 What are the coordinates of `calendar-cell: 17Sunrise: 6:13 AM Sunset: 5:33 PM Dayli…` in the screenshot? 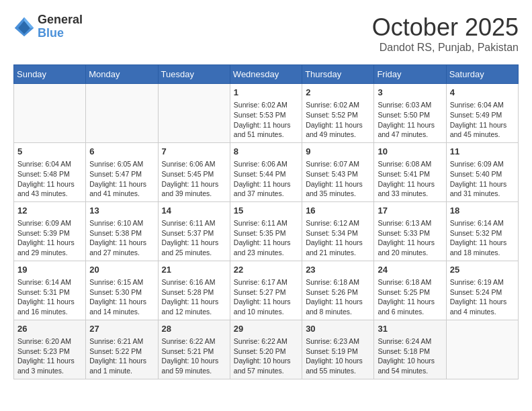 It's located at (410, 231).